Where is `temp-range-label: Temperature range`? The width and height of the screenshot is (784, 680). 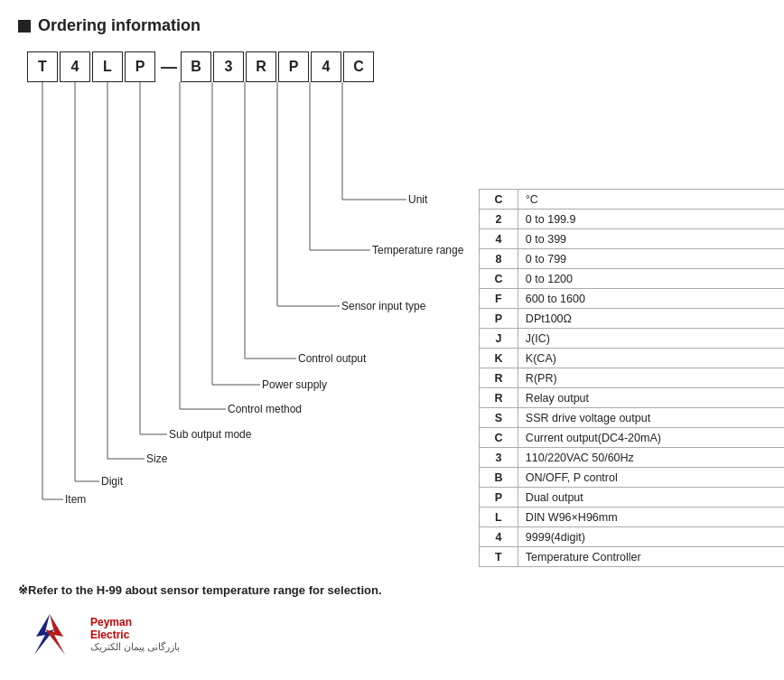
temp-range-label: Temperature range is located at coordinates (418, 250).